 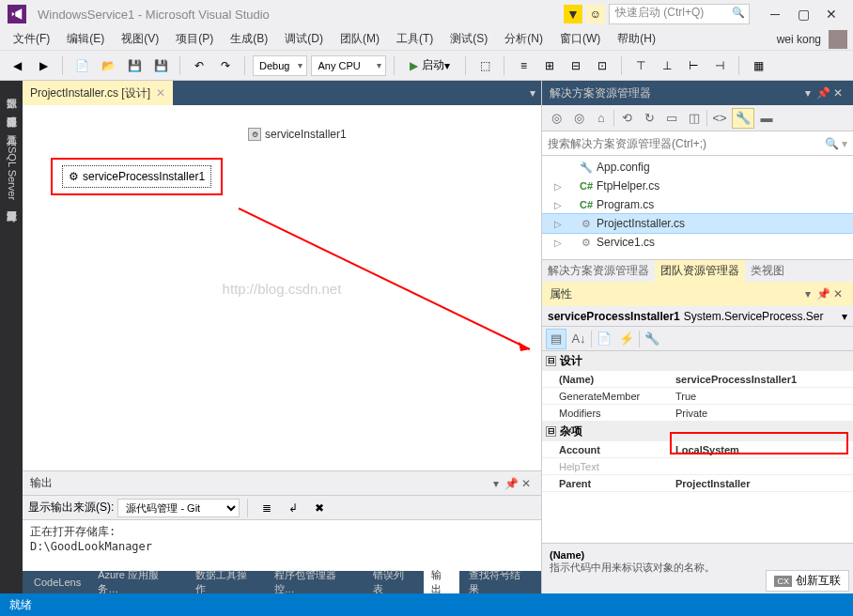 What do you see at coordinates (768, 270) in the screenshot?
I see `footer-tab-class: 类视图` at bounding box center [768, 270].